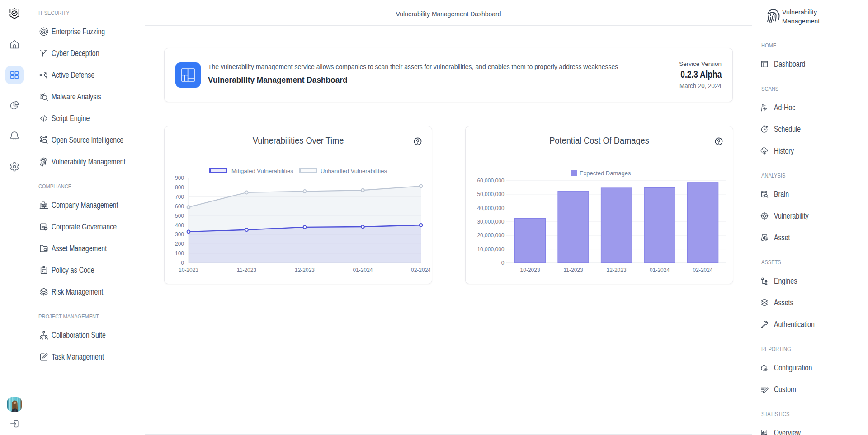 Image resolution: width=868 pixels, height=435 pixels. I want to click on svg-text: 900, so click(179, 178).